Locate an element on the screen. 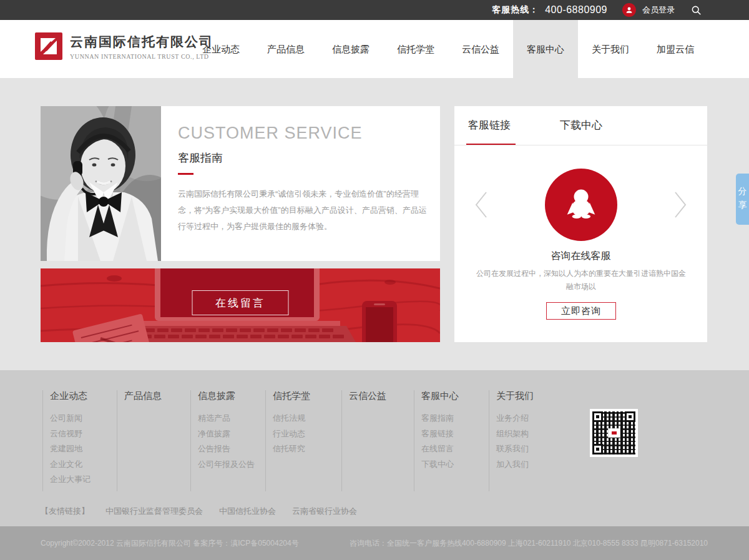 The width and height of the screenshot is (749, 560). carousel-prev-icon is located at coordinates (481, 205).